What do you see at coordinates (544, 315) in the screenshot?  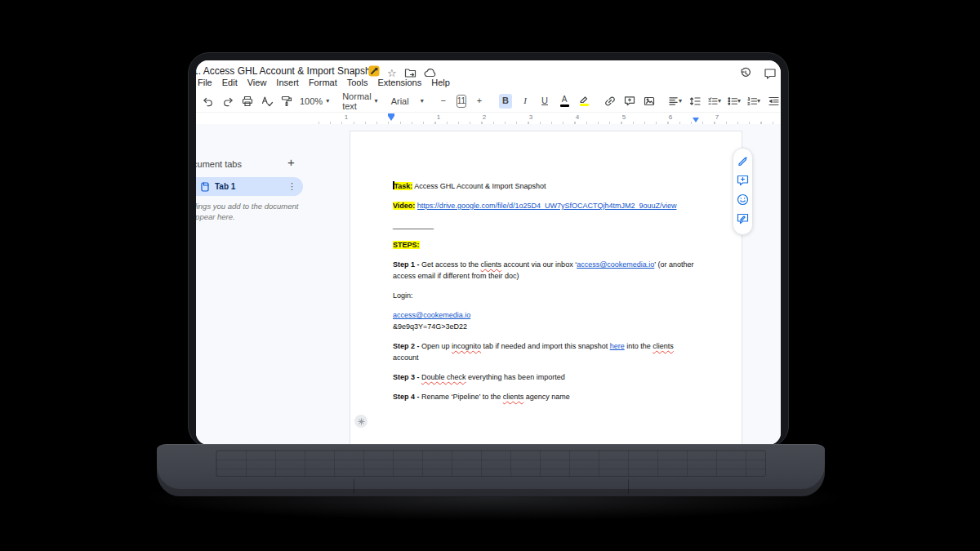 I see `doc-paragraph: access@cookemedia.io` at bounding box center [544, 315].